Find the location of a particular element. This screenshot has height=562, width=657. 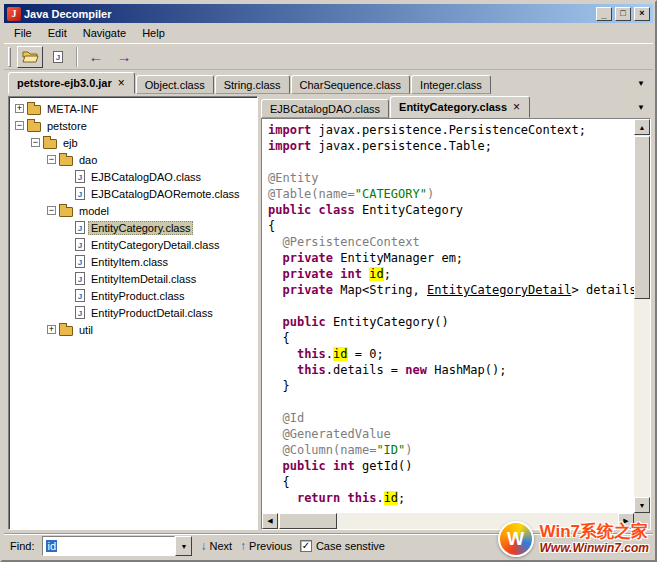

find-next-button: ↓ Next is located at coordinates (216, 546).